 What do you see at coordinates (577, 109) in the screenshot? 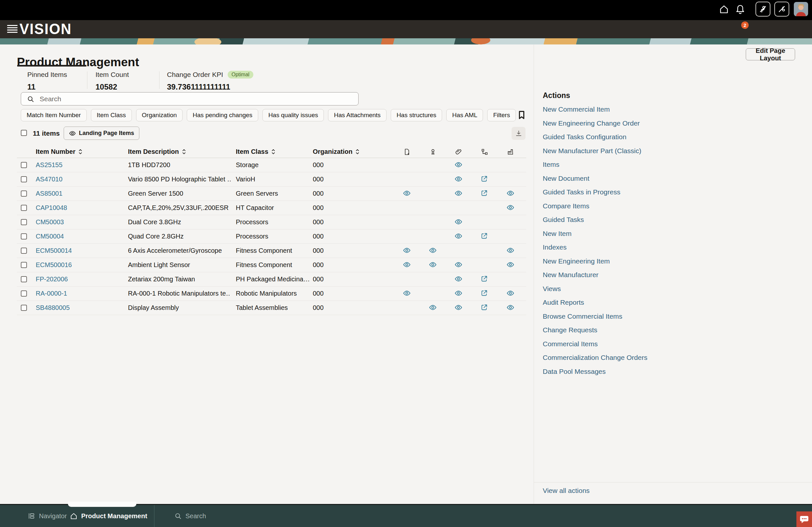
I see `action-link-new-commercial-item: New Commercial Item` at bounding box center [577, 109].